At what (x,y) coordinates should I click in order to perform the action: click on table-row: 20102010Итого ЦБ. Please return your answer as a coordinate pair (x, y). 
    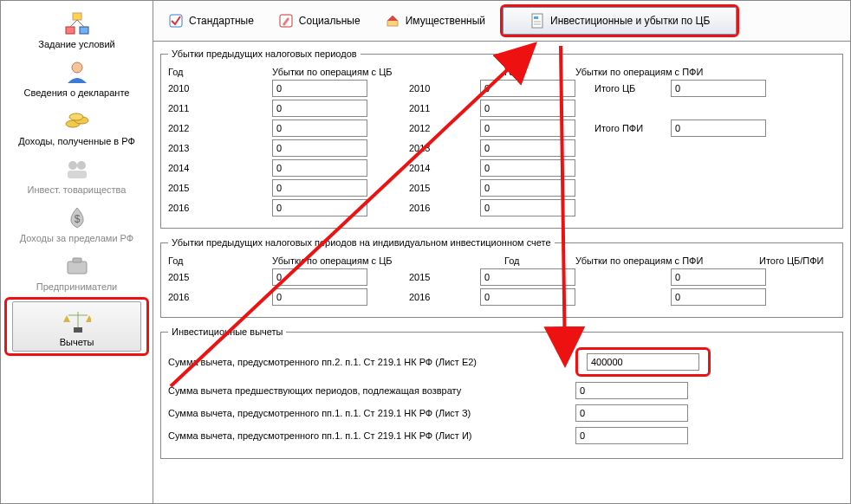
    Looking at the image, I should click on (502, 88).